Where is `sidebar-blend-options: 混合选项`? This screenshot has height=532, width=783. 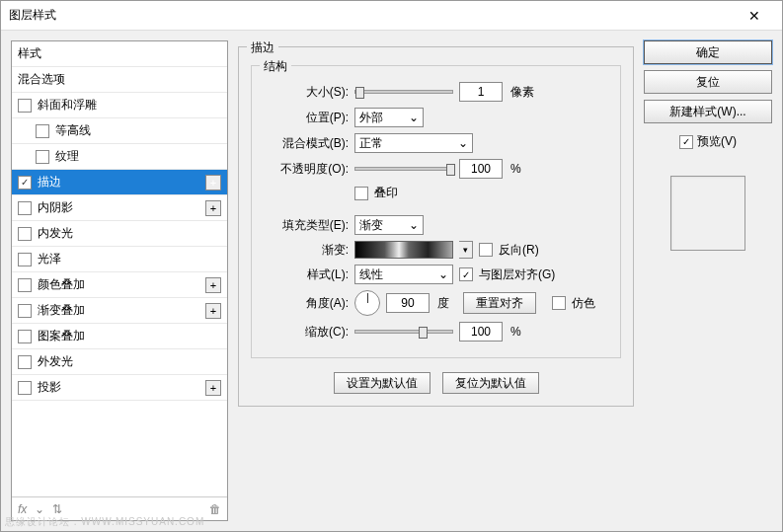 sidebar-blend-options: 混合选项 is located at coordinates (119, 80).